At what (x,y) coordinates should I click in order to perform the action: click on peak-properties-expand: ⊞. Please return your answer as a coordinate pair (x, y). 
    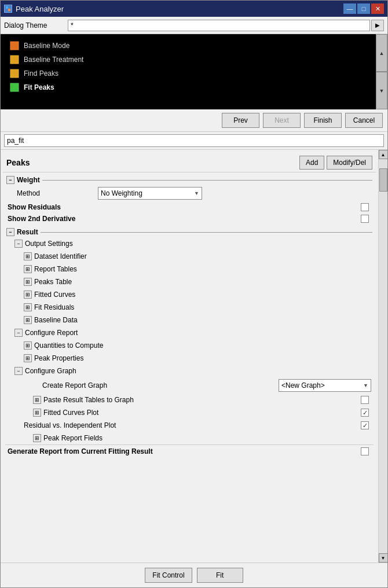
    Looking at the image, I should click on (28, 358).